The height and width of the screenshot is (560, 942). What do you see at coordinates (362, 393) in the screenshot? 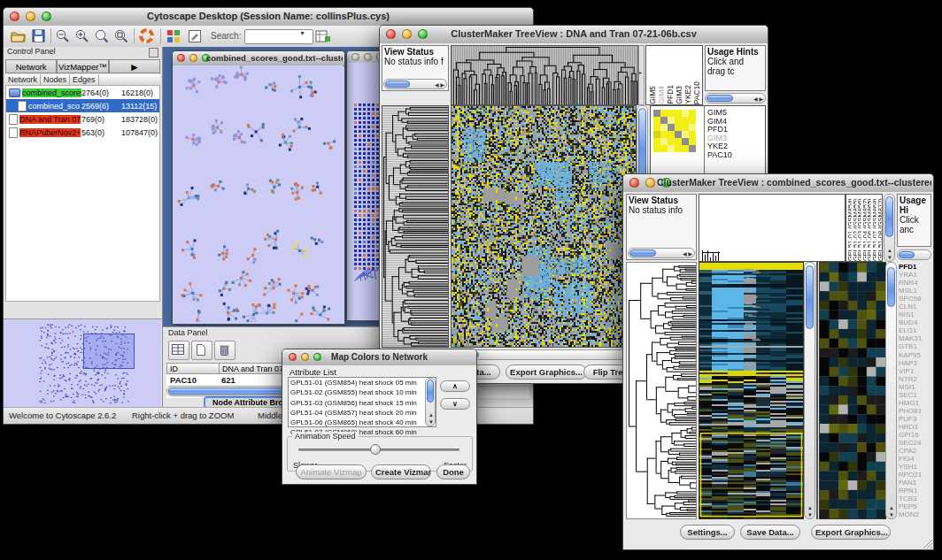
I see `attribute-list-item: GPL51-02 (GSM855) heat shock 10 min` at bounding box center [362, 393].